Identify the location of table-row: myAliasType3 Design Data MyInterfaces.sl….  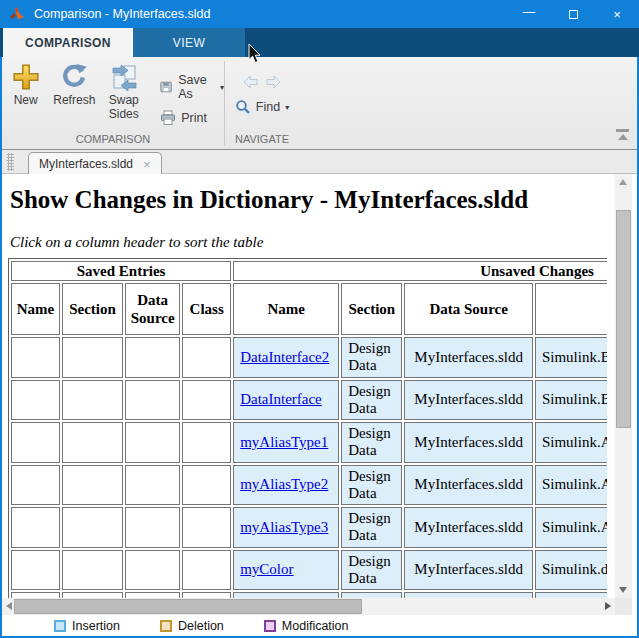
(309, 528).